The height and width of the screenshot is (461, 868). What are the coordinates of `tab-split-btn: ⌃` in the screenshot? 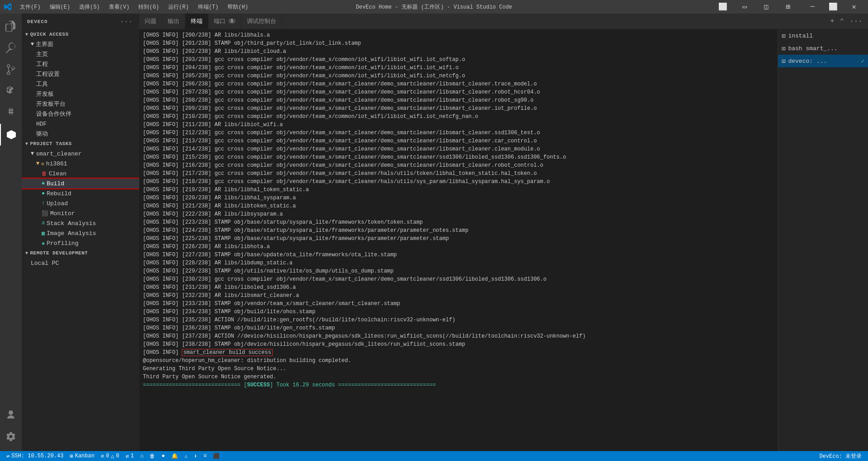 It's located at (842, 21).